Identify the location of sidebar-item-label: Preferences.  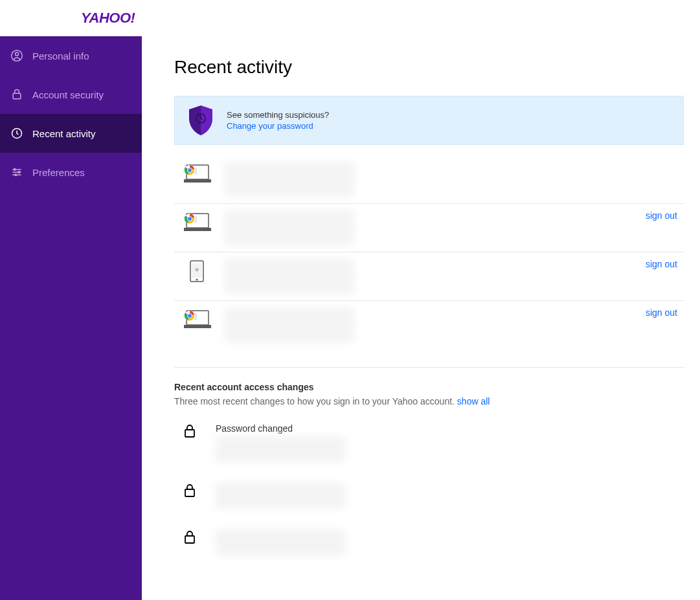
(58, 172).